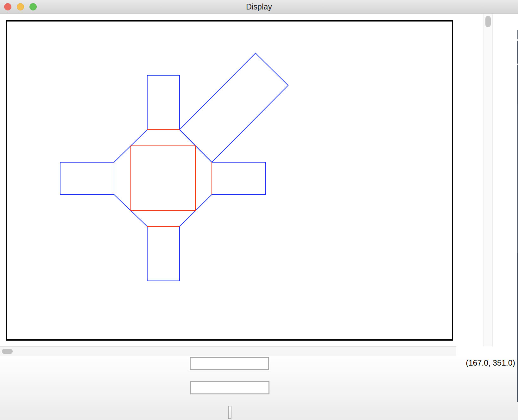  I want to click on vertical-scrollbar-track, so click(488, 180).